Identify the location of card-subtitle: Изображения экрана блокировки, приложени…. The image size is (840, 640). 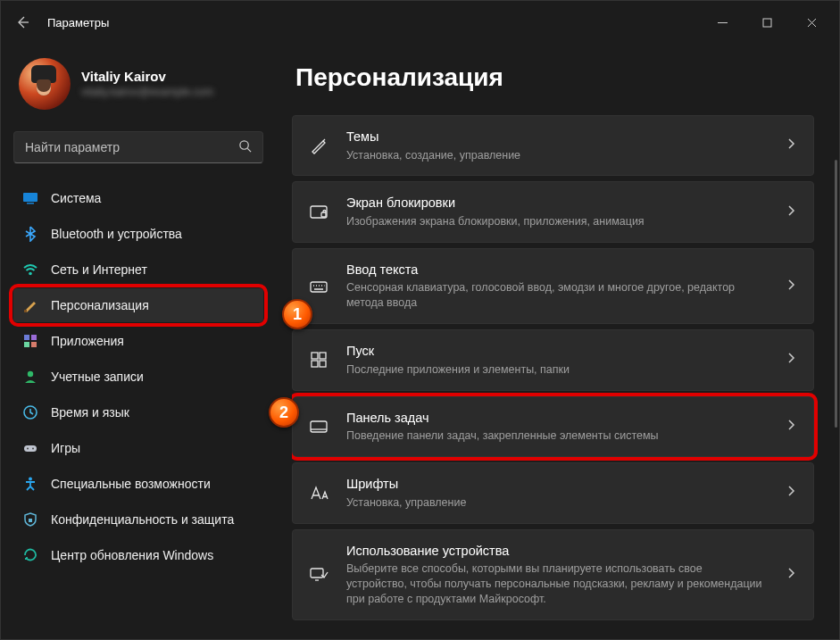
(495, 221).